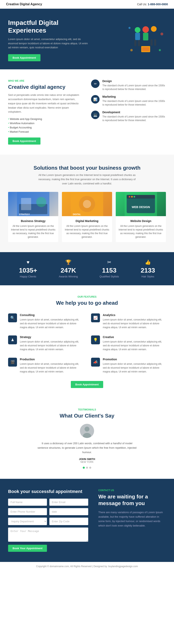 The height and width of the screenshot is (644, 174). I want to click on feature-consulting-desc: Lorem ipsum dolor sit amet, consectetur …, so click(52, 324).